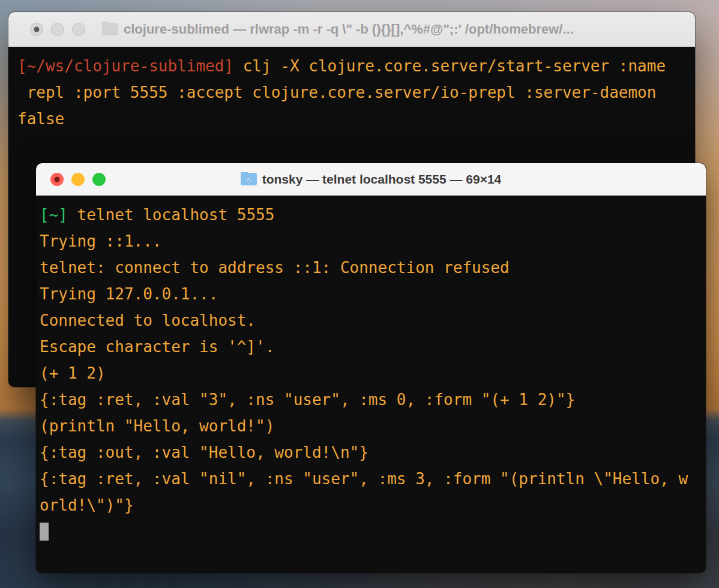  I want to click on terminal-text-segment: [~/ws/clojure-sublimed], so click(125, 66).